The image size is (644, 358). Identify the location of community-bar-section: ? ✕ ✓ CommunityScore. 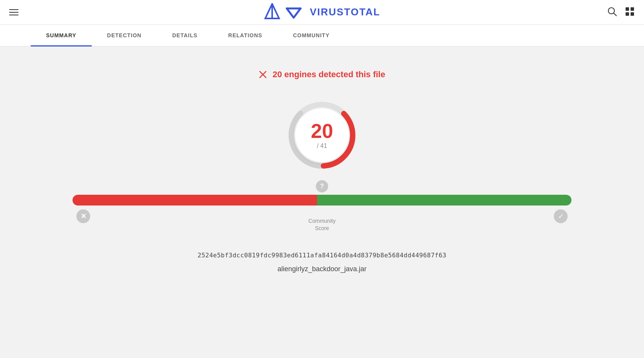
(322, 200).